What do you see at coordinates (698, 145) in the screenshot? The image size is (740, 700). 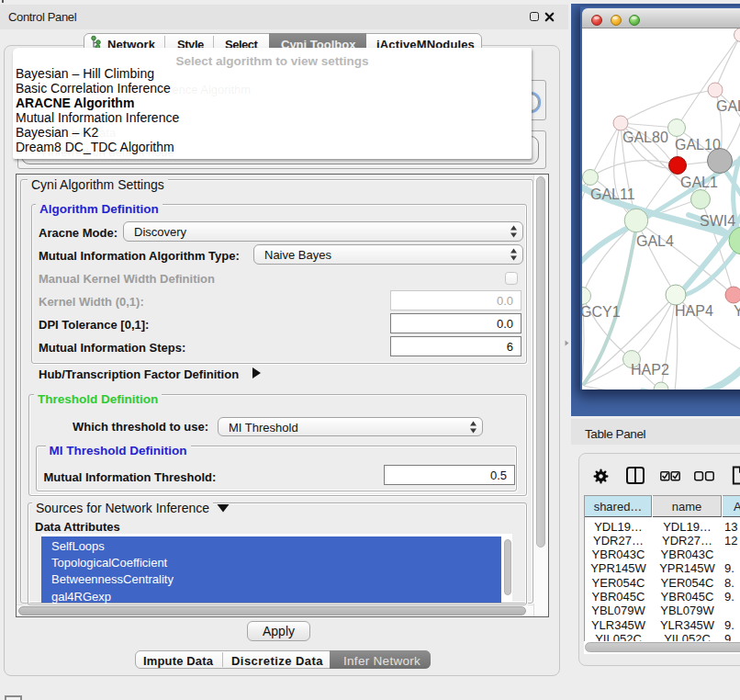 I see `svg-text: GAL10` at bounding box center [698, 145].